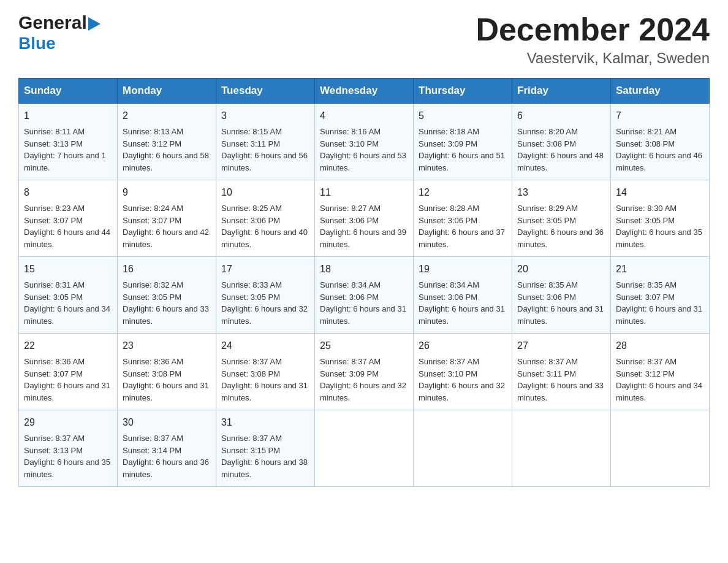  Describe the element at coordinates (167, 116) in the screenshot. I see `day-number: 2` at that location.